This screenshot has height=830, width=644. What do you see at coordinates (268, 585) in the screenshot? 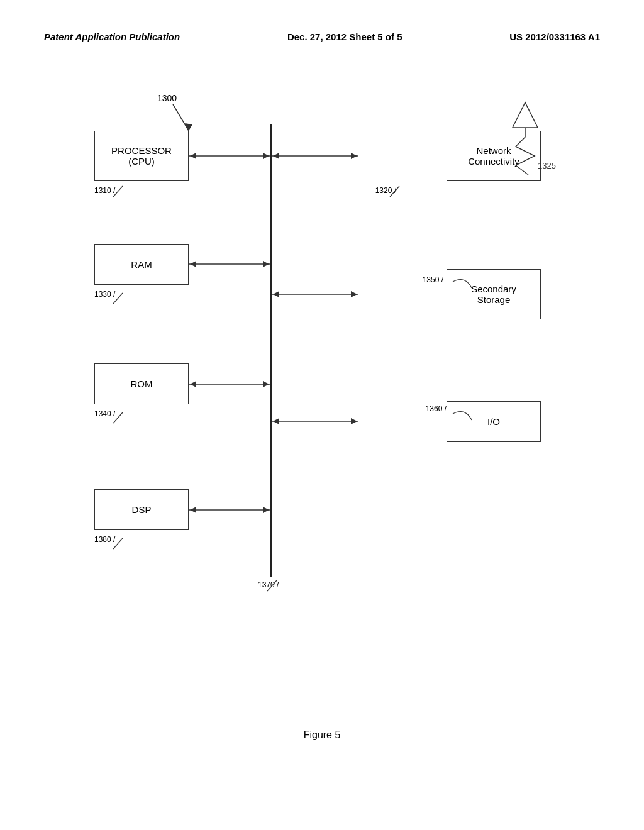
I see `label-1370: 1370 /` at bounding box center [268, 585].